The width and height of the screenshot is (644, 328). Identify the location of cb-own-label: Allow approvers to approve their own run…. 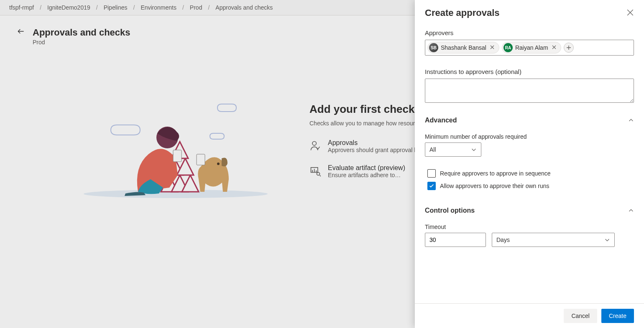
(494, 186).